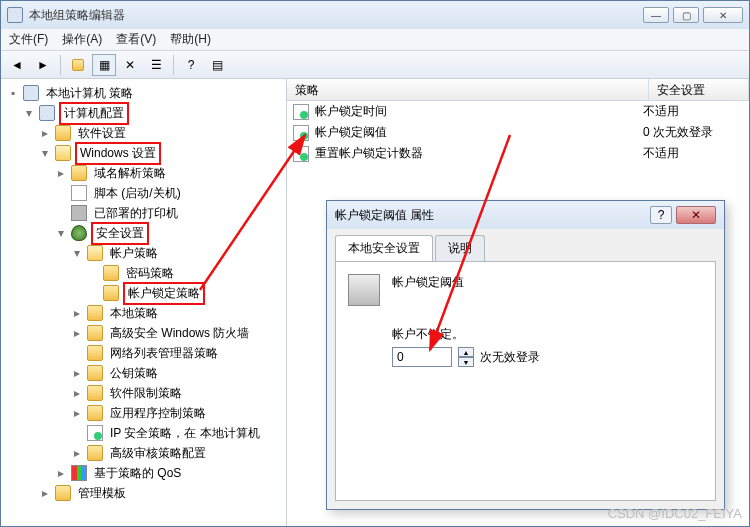 This screenshot has width=750, height=527. I want to click on tree-software-restrict: ▸软件限制策略, so click(178, 393).